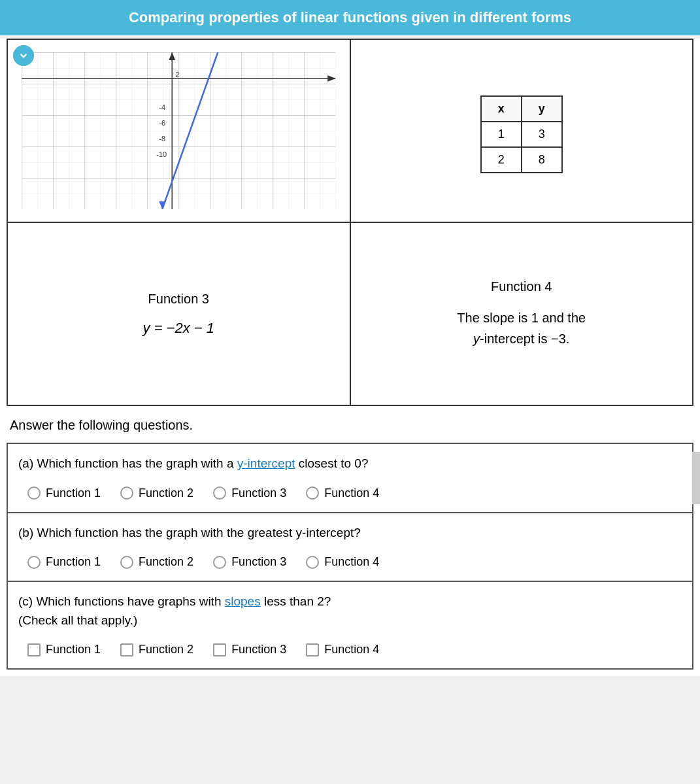 This screenshot has width=700, height=784. What do you see at coordinates (267, 463) in the screenshot?
I see `y-intercept-link: y-intercept` at bounding box center [267, 463].